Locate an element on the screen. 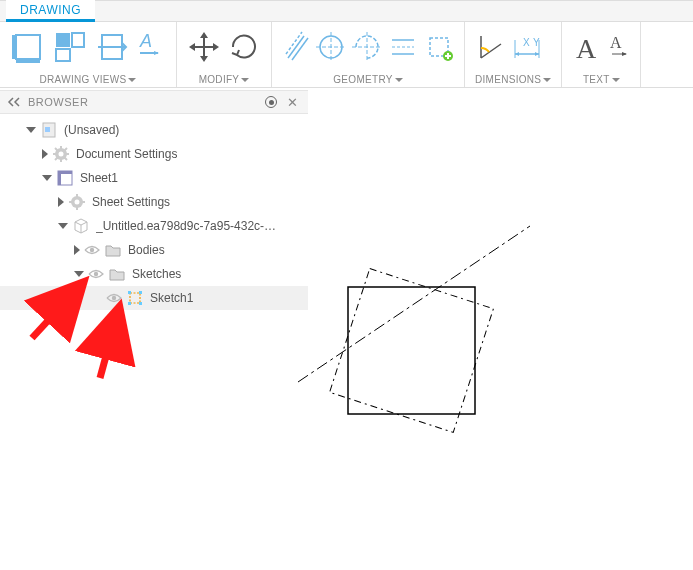  center-mark-circle-icon is located at coordinates (331, 47).